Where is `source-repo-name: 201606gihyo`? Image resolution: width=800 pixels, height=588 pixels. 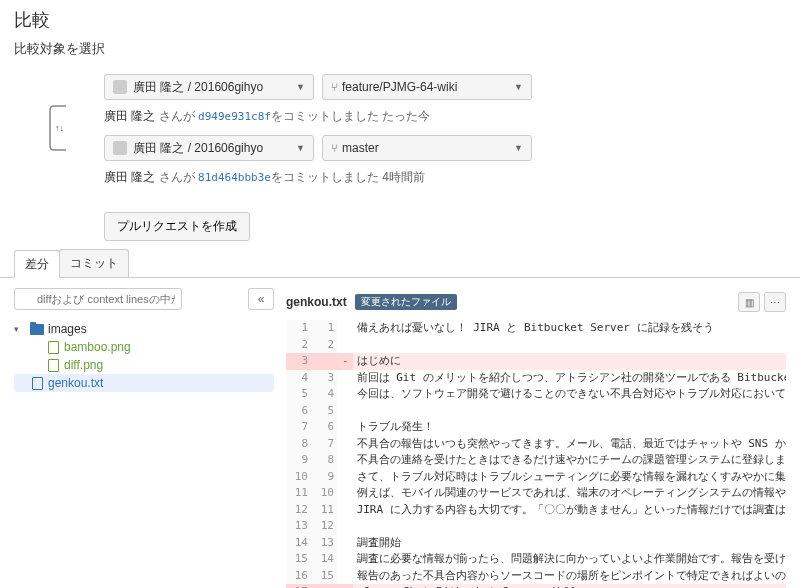
source-repo-name: 201606gihyo is located at coordinates (228, 87).